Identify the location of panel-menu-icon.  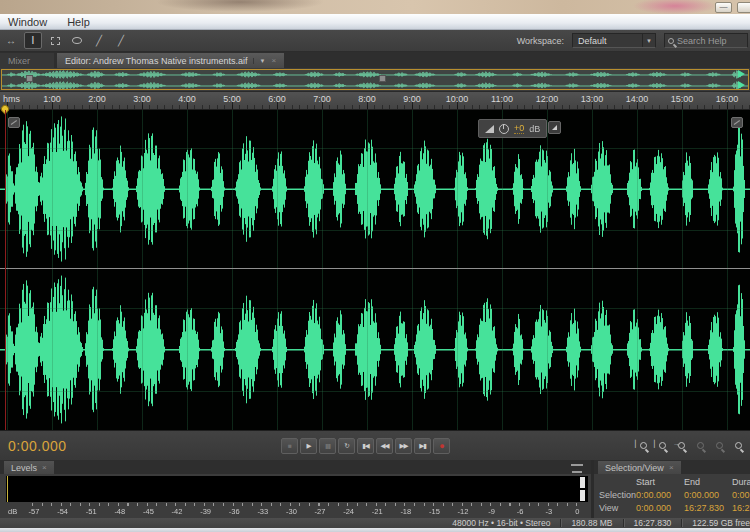
(577, 468).